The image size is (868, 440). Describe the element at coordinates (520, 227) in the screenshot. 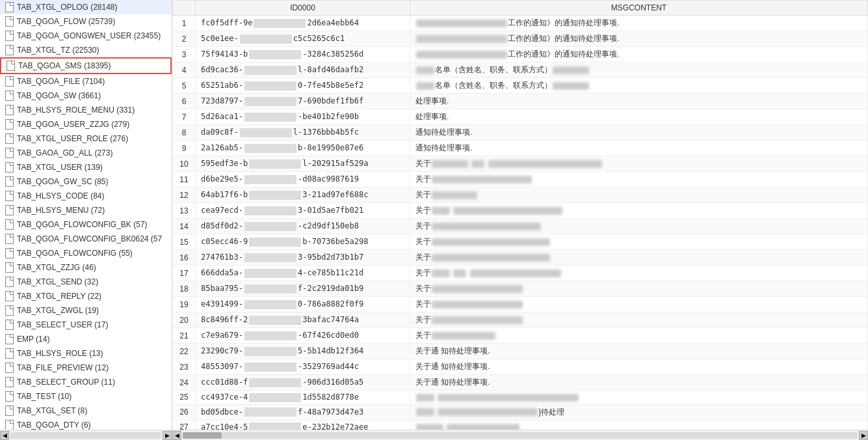

I see `table-row: 14d85df0d2--c2d9df150eb8关于` at that location.